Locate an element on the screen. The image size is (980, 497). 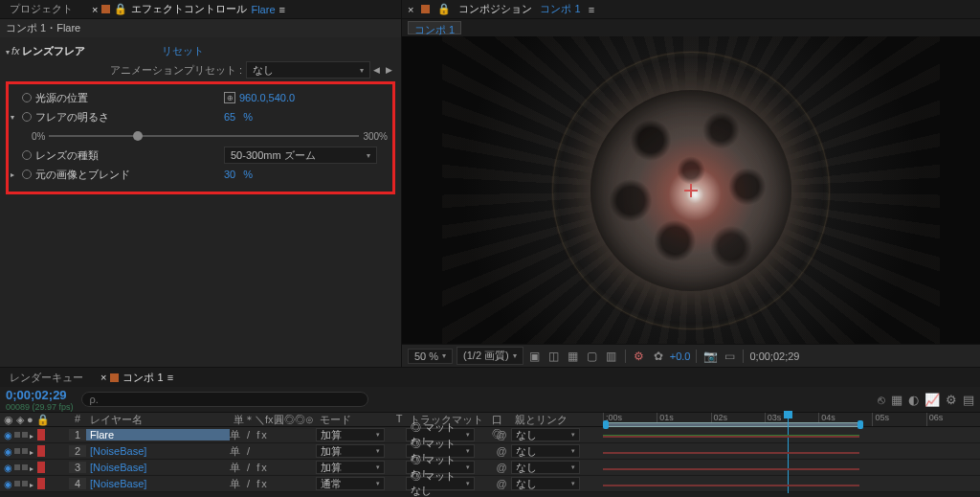
prop-blend-value: 30 is located at coordinates (230, 174).